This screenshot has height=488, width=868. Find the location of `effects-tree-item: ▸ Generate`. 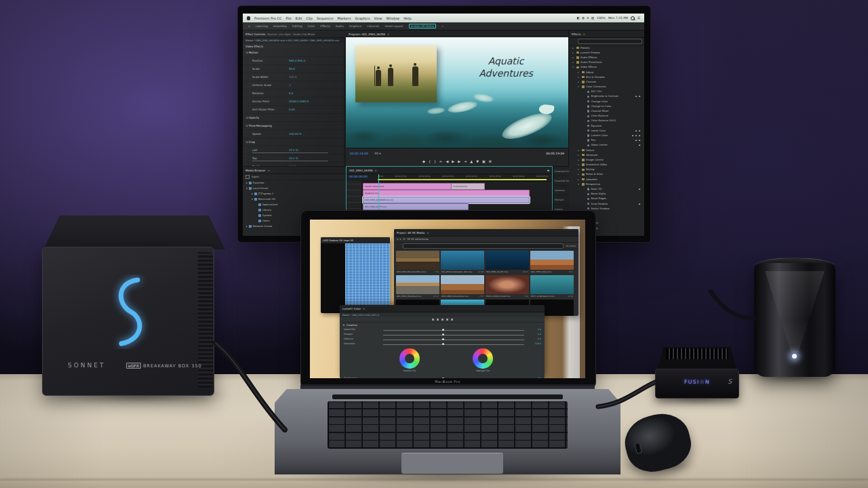

effects-tree-item: ▸ Generate is located at coordinates (606, 155).